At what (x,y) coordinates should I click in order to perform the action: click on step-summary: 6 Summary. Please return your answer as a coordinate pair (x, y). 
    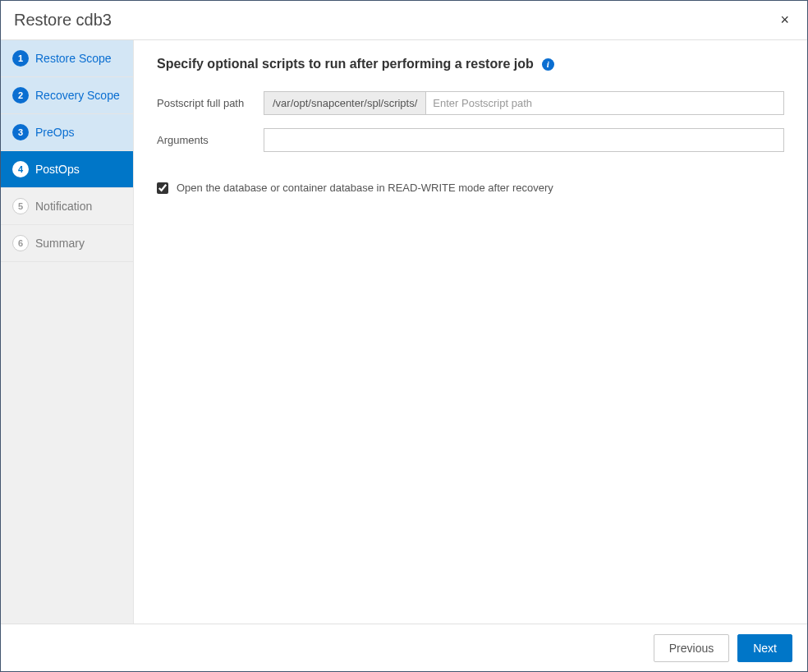
    Looking at the image, I should click on (67, 243).